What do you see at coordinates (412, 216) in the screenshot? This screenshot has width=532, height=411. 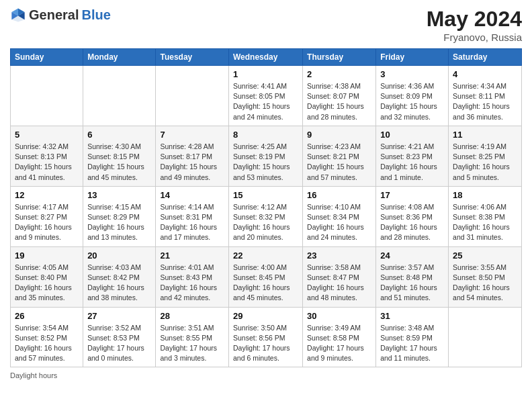 I see `calendar-cell: 17Sunrise: 4:08 AM Sunset: 8:36 PM Dayli…` at bounding box center [412, 216].